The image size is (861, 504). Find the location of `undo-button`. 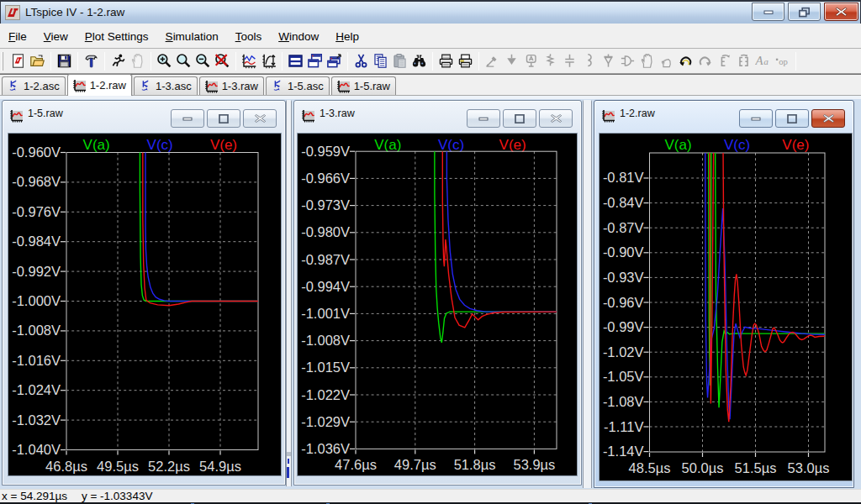

undo-button is located at coordinates (686, 61).